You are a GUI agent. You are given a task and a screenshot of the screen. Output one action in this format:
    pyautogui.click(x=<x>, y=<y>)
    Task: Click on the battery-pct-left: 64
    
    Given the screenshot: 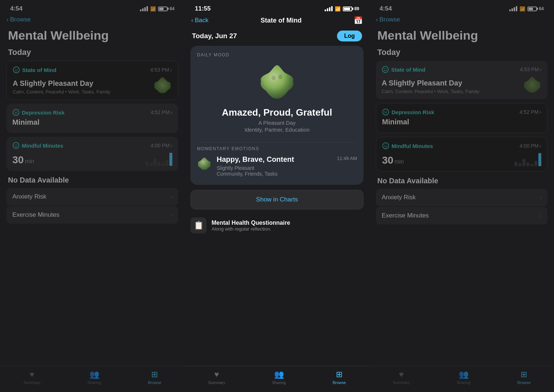 What is the action you would take?
    pyautogui.click(x=172, y=9)
    